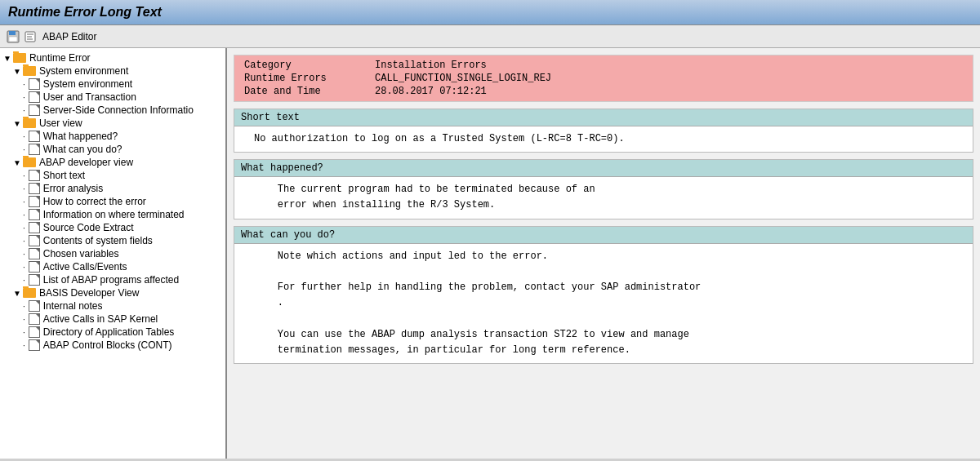 The image size is (980, 461). I want to click on tree-item-system-environment-doc: ·System environment, so click(113, 84).